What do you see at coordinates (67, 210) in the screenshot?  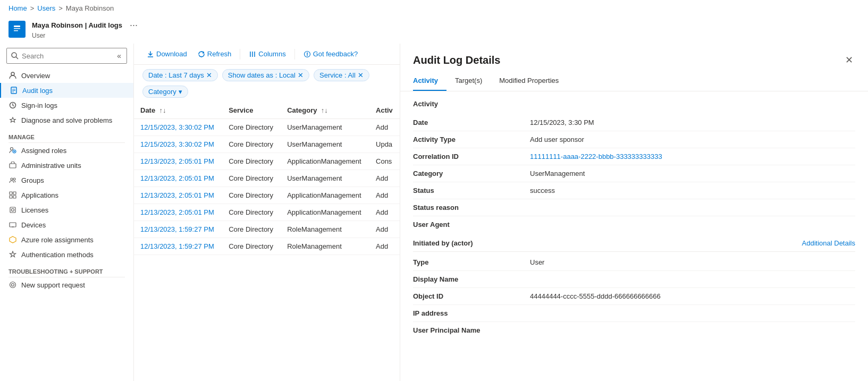 I see `sidebar-item-licenses: Licenses` at bounding box center [67, 210].